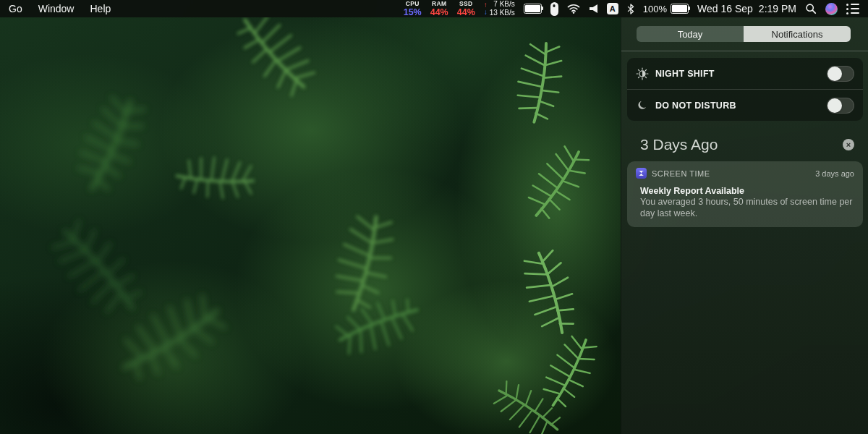 This screenshot has height=434, width=868. What do you see at coordinates (440, 13) in the screenshot?
I see `ram-value: 44%` at bounding box center [440, 13].